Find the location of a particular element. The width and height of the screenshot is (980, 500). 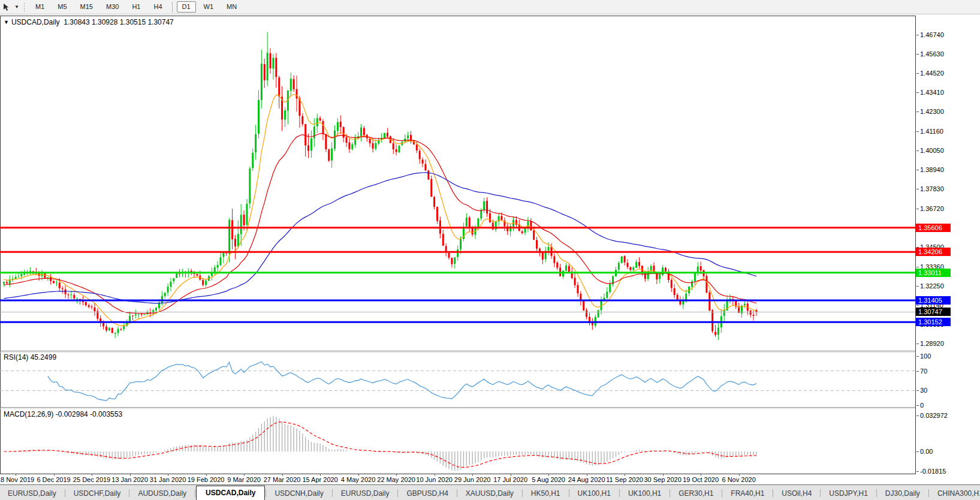

price-axis-tick: 1.44520 is located at coordinates (932, 73).